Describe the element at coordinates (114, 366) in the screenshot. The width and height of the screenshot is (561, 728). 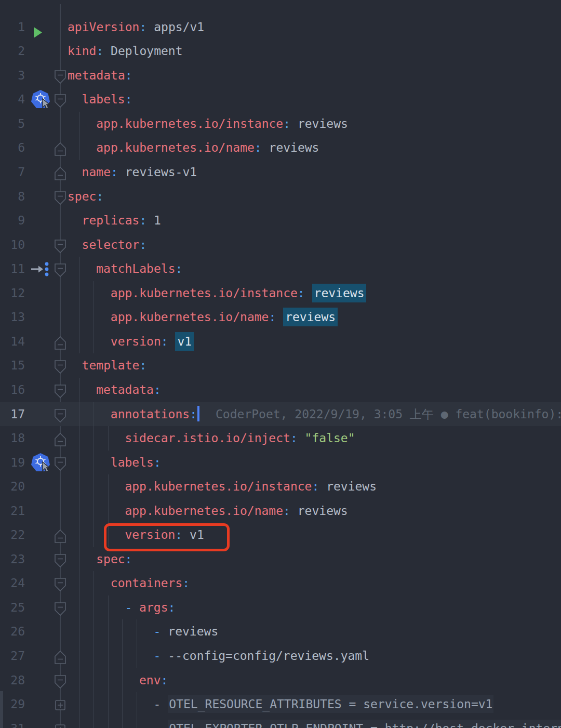
I see `code-text: template:` at that location.